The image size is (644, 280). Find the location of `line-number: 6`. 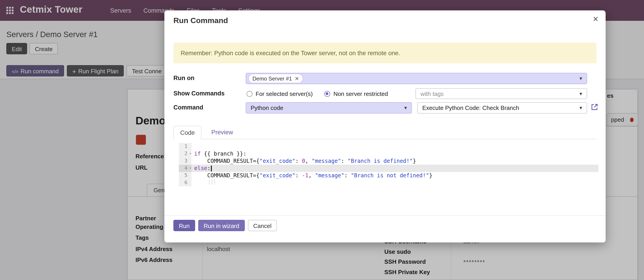

line-number: 6 is located at coordinates (185, 183).